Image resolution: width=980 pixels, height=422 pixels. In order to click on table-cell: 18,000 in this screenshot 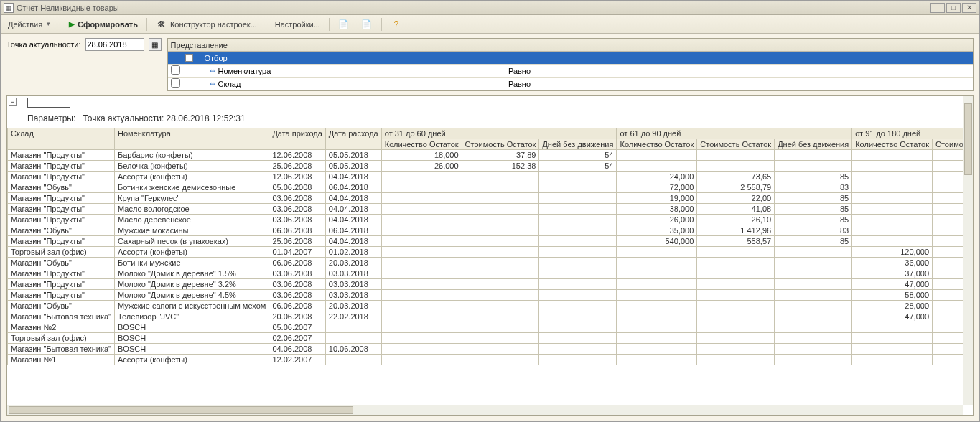, I will do `click(421, 155)`.